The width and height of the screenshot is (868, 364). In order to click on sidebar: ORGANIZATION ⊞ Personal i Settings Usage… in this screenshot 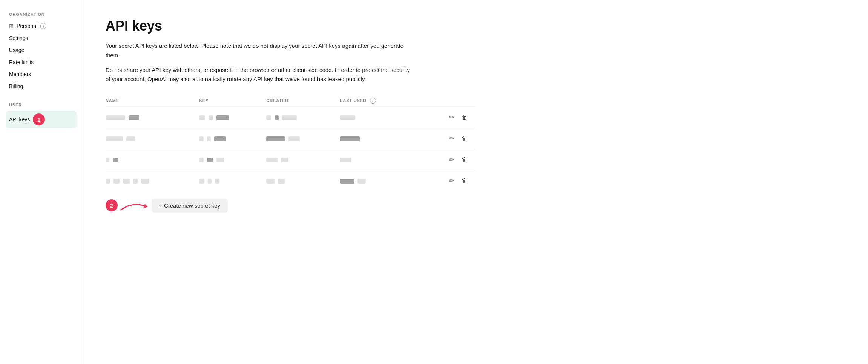, I will do `click(41, 182)`.